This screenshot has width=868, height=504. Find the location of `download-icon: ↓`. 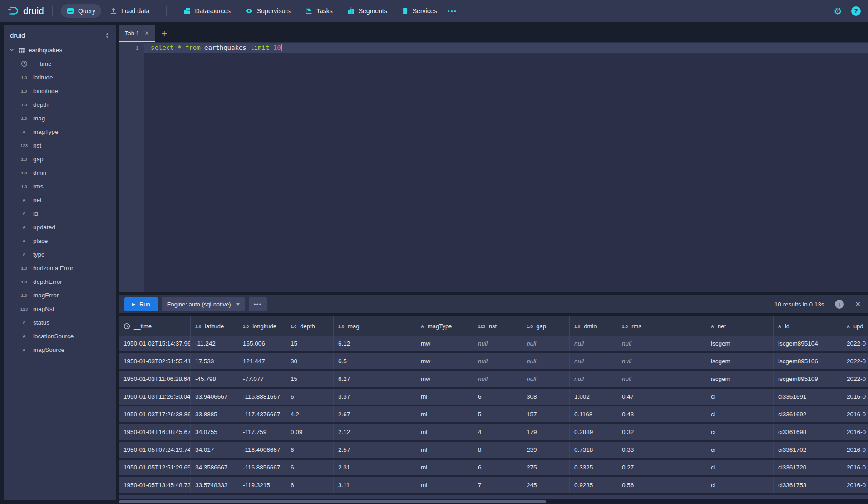

download-icon: ↓ is located at coordinates (839, 304).